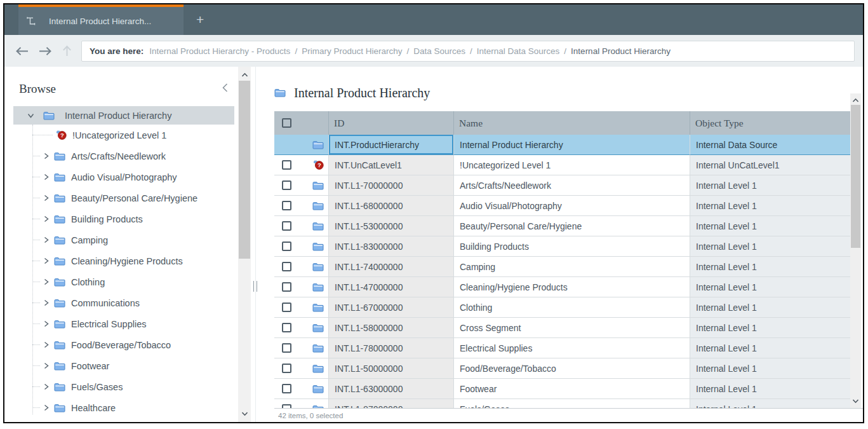 This screenshot has width=868, height=429. I want to click on table-row: INT.L1-63000000FootwearInternal Level 1, so click(565, 389).